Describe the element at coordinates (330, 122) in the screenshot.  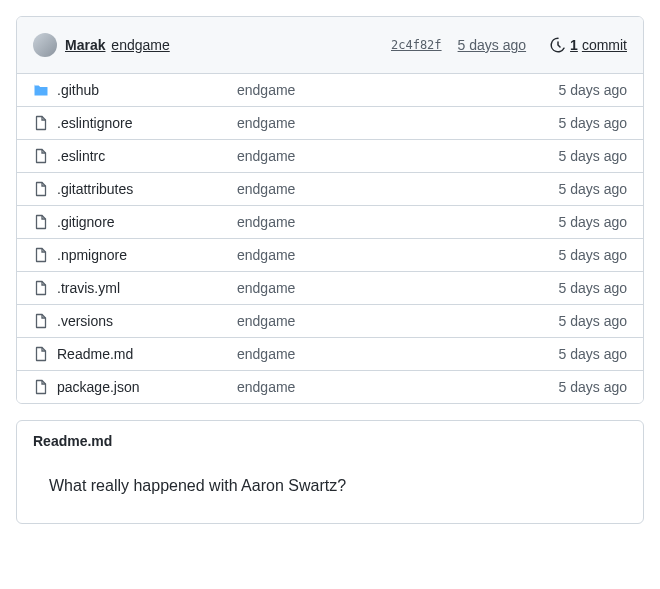
I see `file-row: .eslintignoreendgame5 days ago` at that location.